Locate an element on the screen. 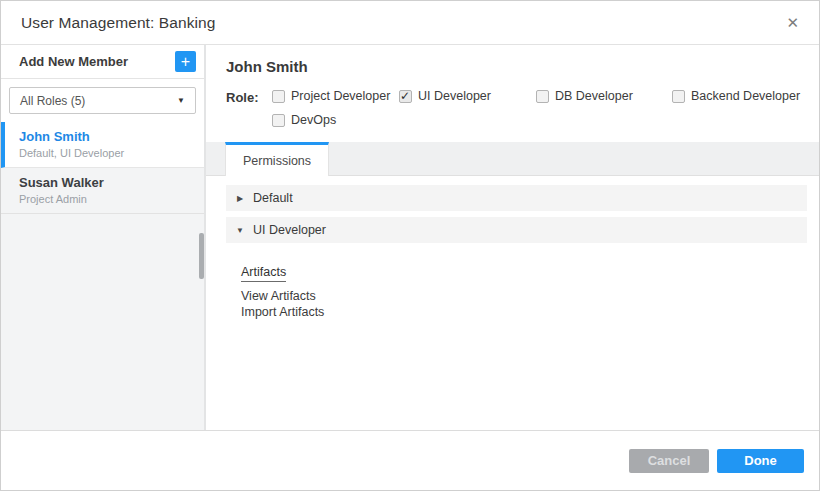 The height and width of the screenshot is (491, 820). role-filter-value: All Roles (5) is located at coordinates (52, 101).